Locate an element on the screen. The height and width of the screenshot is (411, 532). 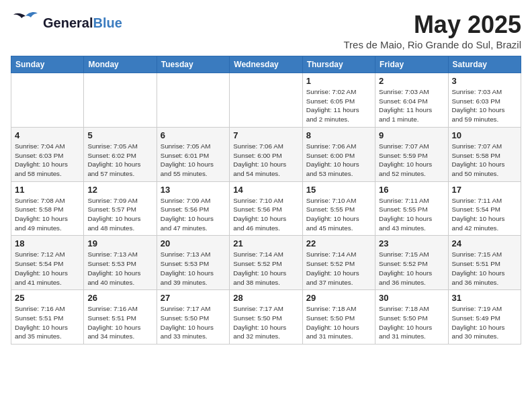
calendar-day: 6Sunrise: 7:05 AM Sunset: 6:01 PM Daylig… is located at coordinates (193, 154).